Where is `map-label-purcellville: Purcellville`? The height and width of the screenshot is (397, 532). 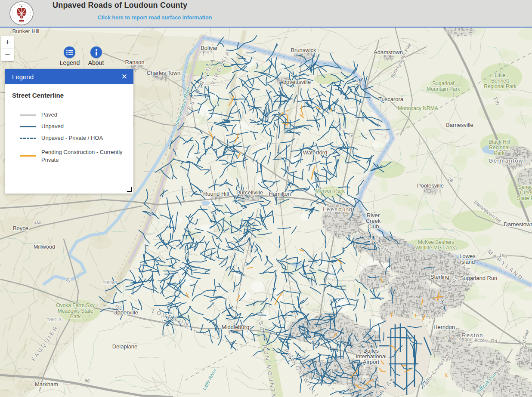
map-label-purcellville: Purcellville is located at coordinates (250, 193).